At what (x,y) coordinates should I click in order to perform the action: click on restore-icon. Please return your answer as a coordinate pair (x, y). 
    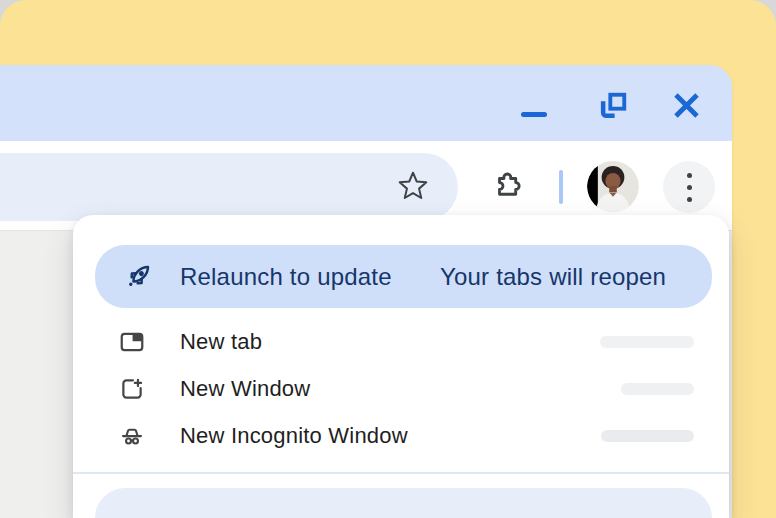
    Looking at the image, I should click on (613, 116).